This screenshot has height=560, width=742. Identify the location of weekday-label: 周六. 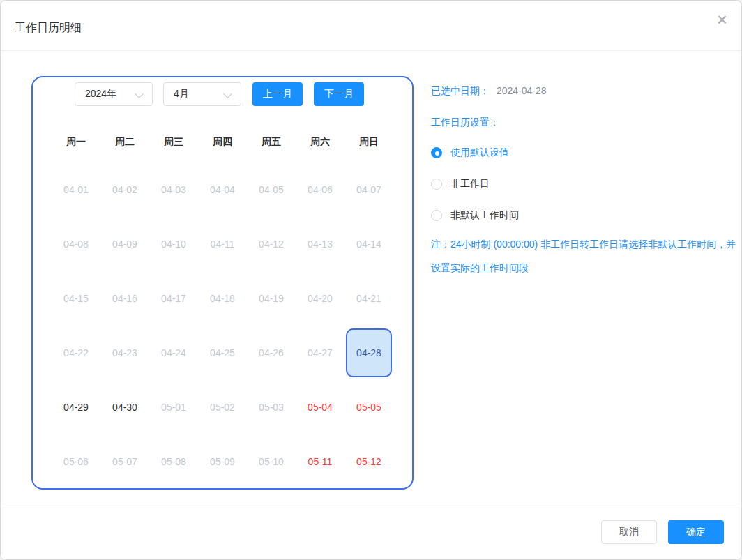
(320, 142).